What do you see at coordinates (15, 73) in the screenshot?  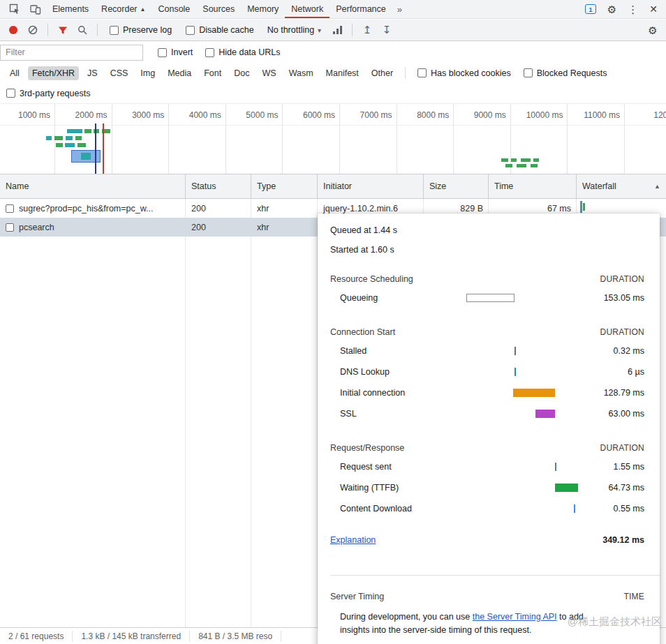 I see `type-filter-all: All` at bounding box center [15, 73].